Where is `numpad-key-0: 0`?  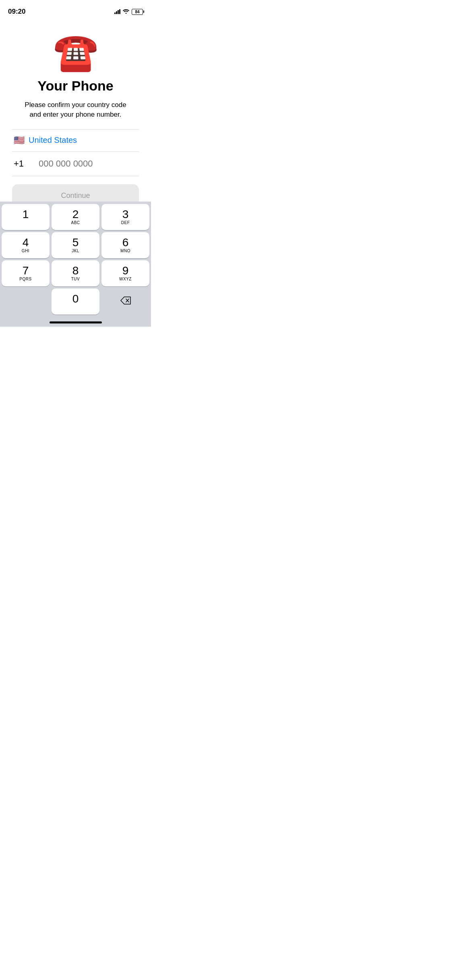 numpad-key-0: 0 is located at coordinates (76, 302).